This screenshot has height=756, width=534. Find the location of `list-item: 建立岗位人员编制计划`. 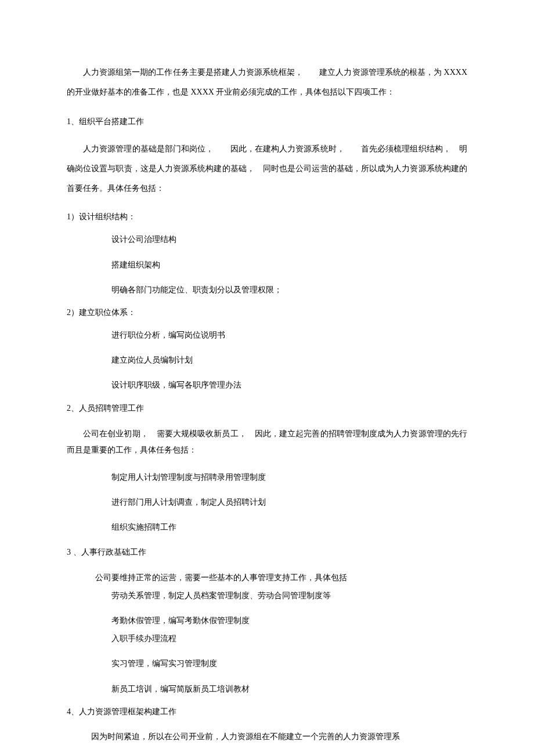

list-item: 建立岗位人员编制计划 is located at coordinates (267, 360).